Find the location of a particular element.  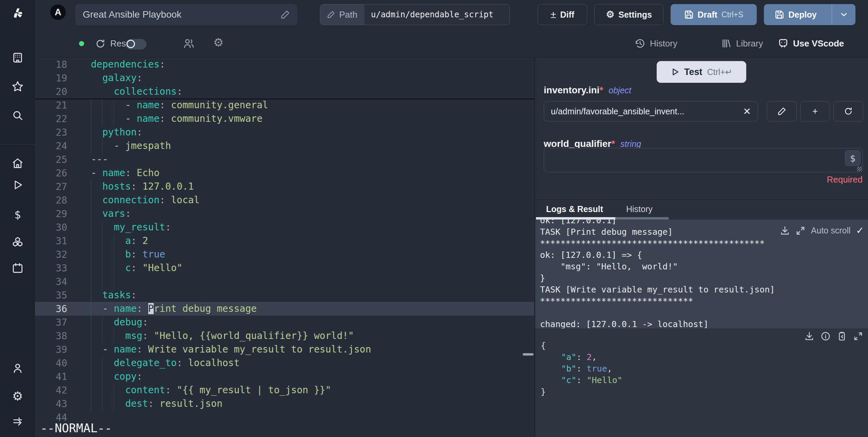

title-input: Great Ansible Playbook is located at coordinates (187, 15).